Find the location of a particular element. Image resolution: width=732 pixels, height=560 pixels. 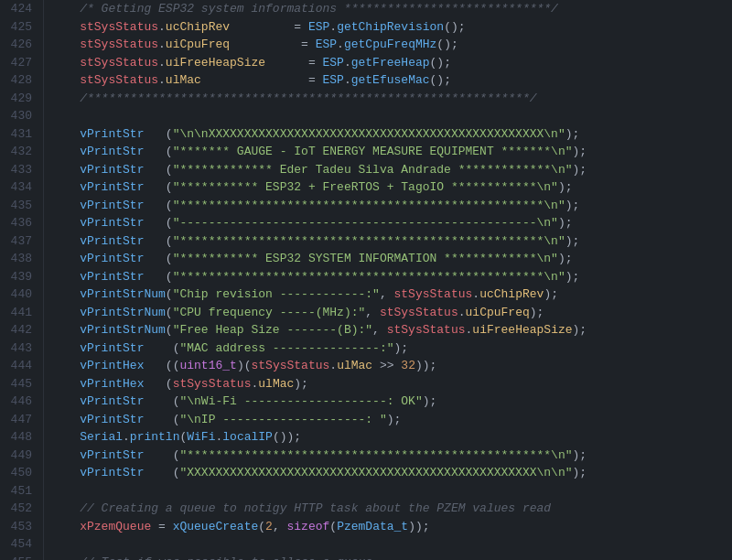

code-line: vPrintStr ("----------------------------… is located at coordinates (388, 223).